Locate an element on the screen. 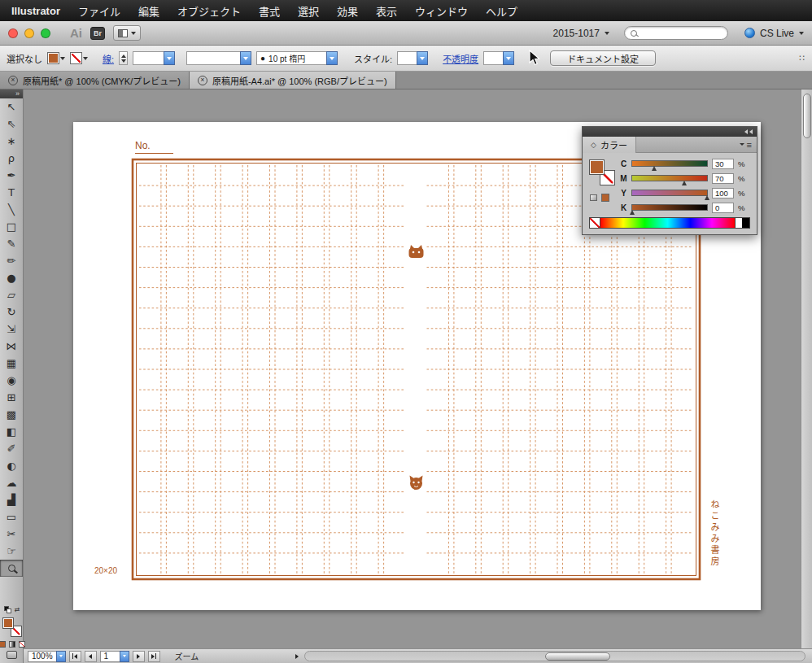 This screenshot has height=663, width=812. zoom-level-value: 100% is located at coordinates (42, 656).